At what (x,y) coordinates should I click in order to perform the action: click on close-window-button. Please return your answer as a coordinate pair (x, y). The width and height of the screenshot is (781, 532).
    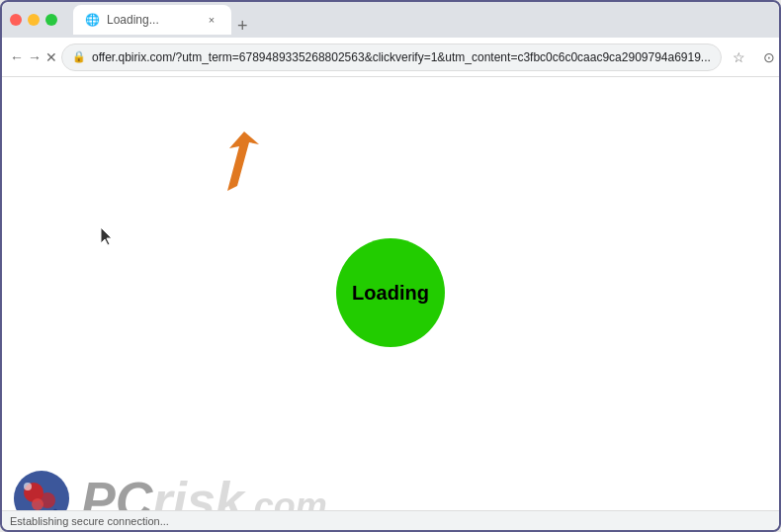
    Looking at the image, I should click on (16, 20).